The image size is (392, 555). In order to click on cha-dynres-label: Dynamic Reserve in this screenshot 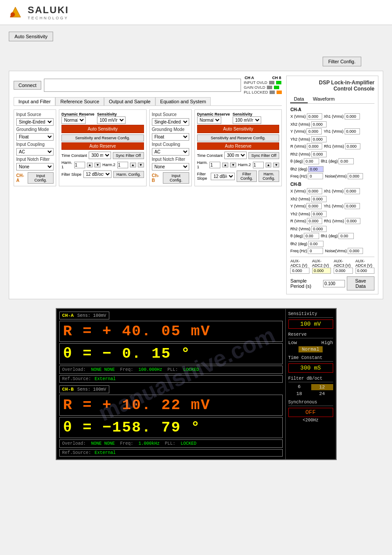, I will do `click(78, 114)`.